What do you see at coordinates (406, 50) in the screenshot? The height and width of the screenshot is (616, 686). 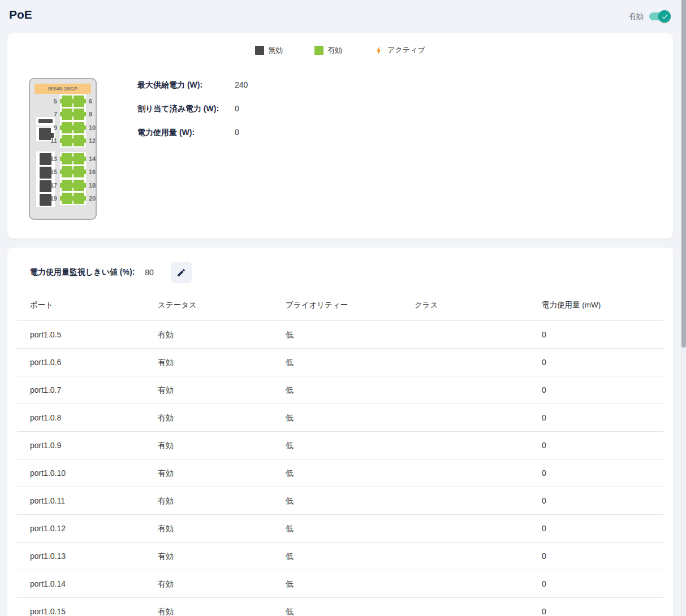 I see `legend-label: アクティブ` at bounding box center [406, 50].